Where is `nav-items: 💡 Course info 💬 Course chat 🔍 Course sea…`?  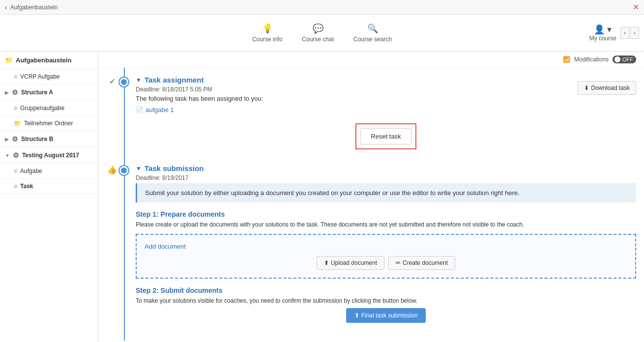 nav-items: 💡 Course info 💬 Course chat 🔍 Course sea… is located at coordinates (322, 33).